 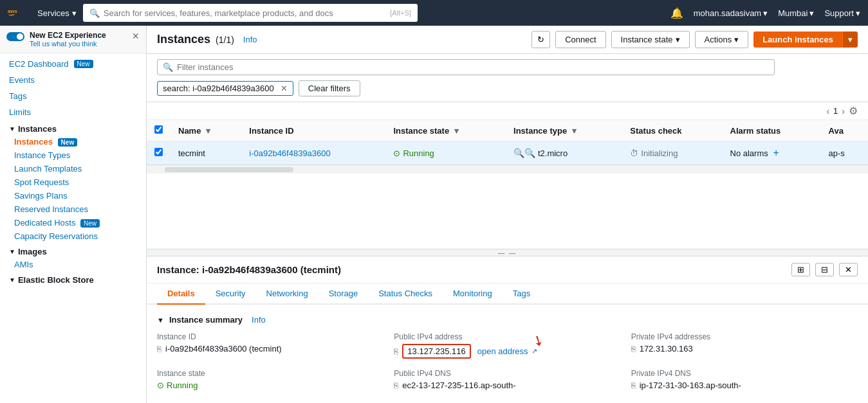 What do you see at coordinates (473, 67) in the screenshot?
I see `filter-input` at bounding box center [473, 67].